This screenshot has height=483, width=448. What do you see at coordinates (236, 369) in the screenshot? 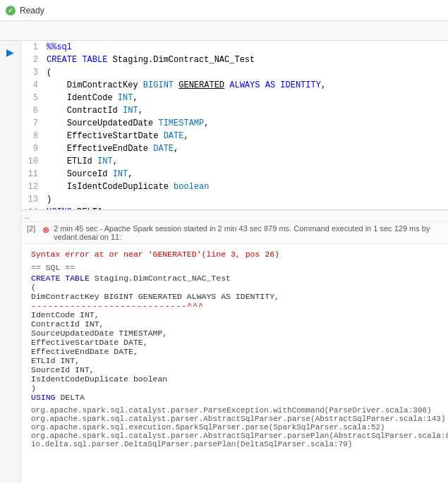
I see `sql-field-sourceid: SourceId INT,` at bounding box center [236, 369].